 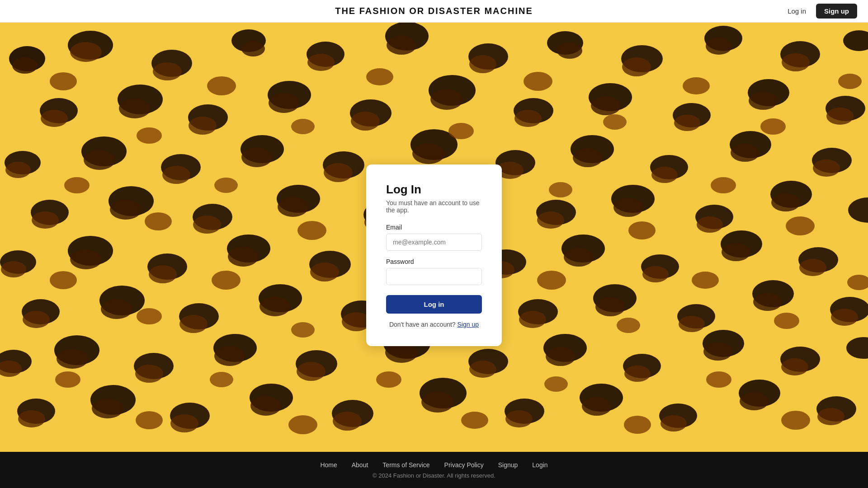 What do you see at coordinates (434, 470) in the screenshot?
I see `footer: Home About Terms of Service Privacy Poli…` at bounding box center [434, 470].